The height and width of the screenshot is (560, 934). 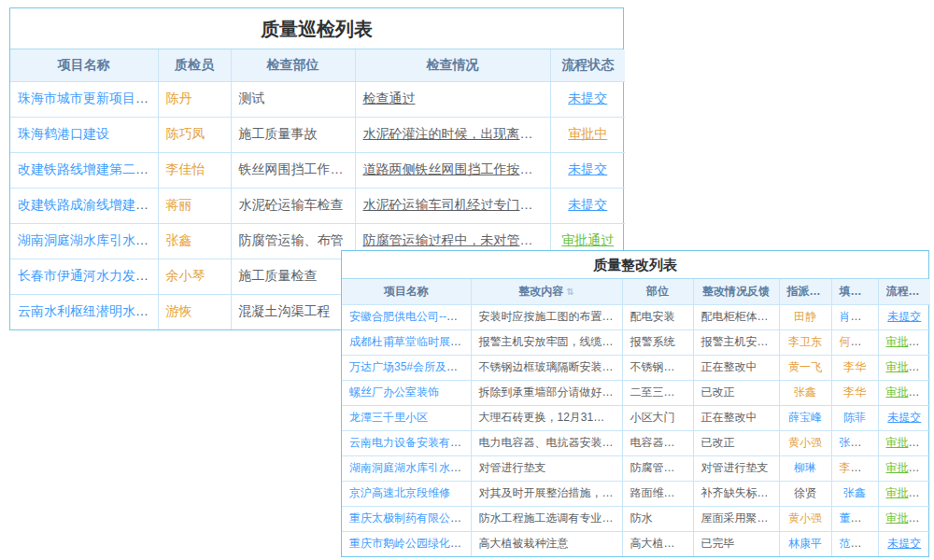 I want to click on assignee-name: 柳琳, so click(x=805, y=468).